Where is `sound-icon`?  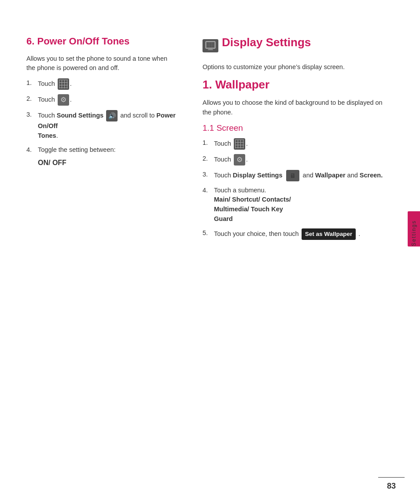 sound-icon is located at coordinates (112, 116).